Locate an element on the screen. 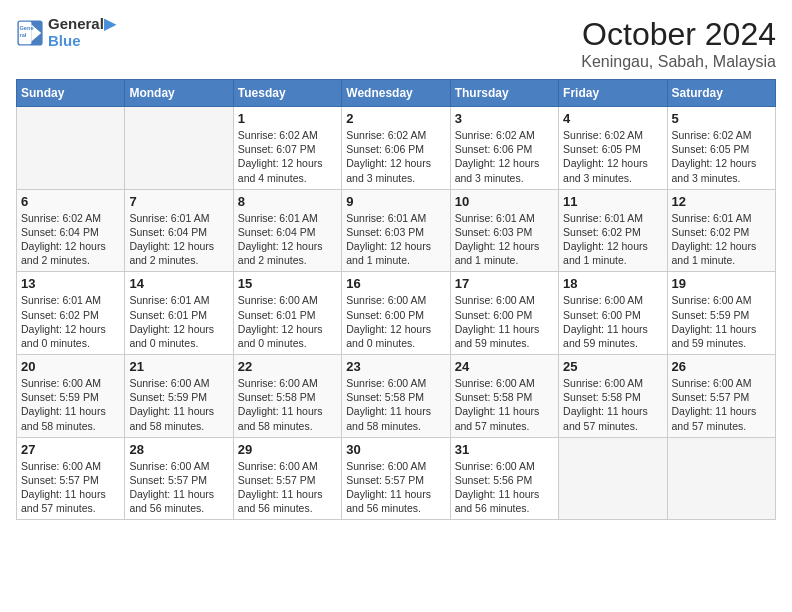  header: Gene ral General▶ Blue October 2024 Keni… is located at coordinates (396, 44).